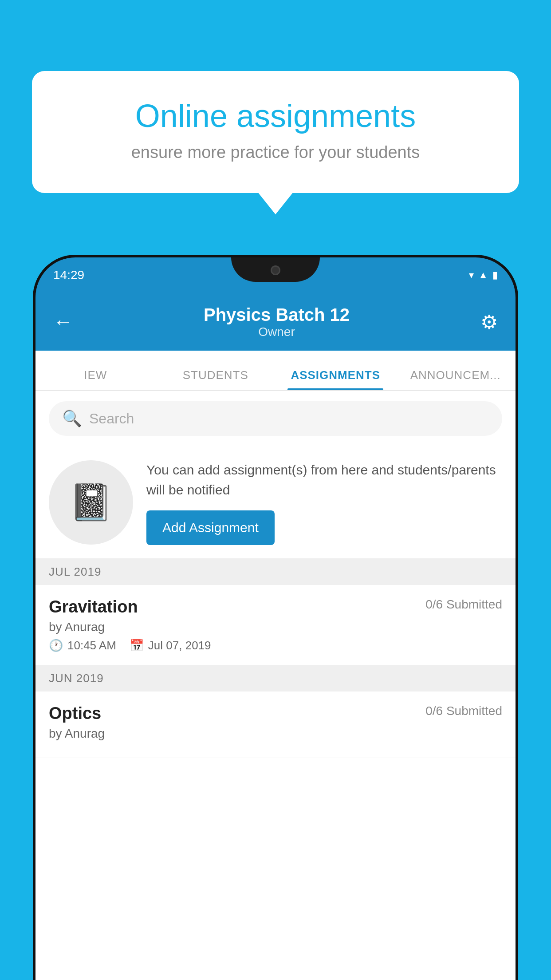 The image size is (551, 980). What do you see at coordinates (170, 645) in the screenshot?
I see `meta-date: 📅 Jul 07, 2019` at bounding box center [170, 645].